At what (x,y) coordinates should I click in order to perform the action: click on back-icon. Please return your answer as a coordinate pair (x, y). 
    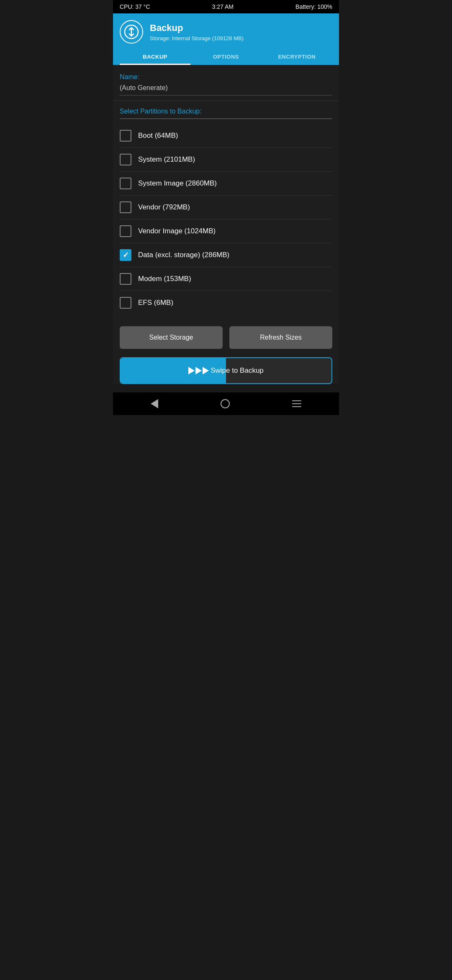
    Looking at the image, I should click on (154, 404).